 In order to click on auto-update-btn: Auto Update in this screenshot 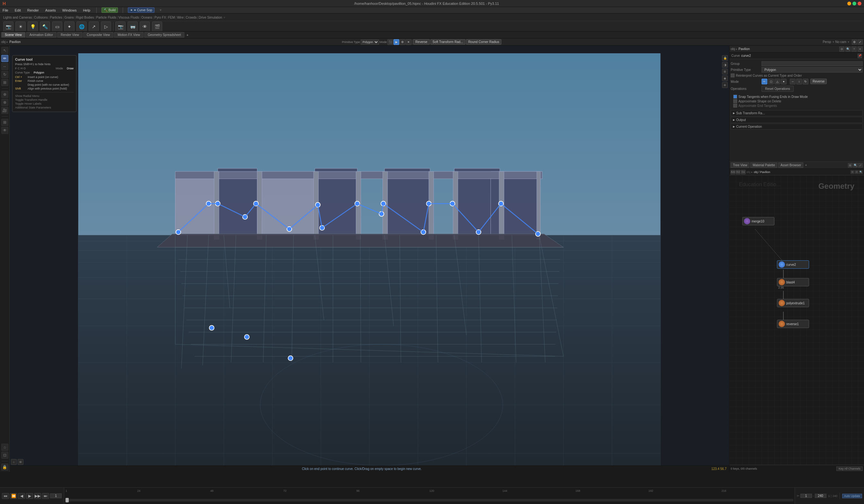, I will do `click(852, 496)`.